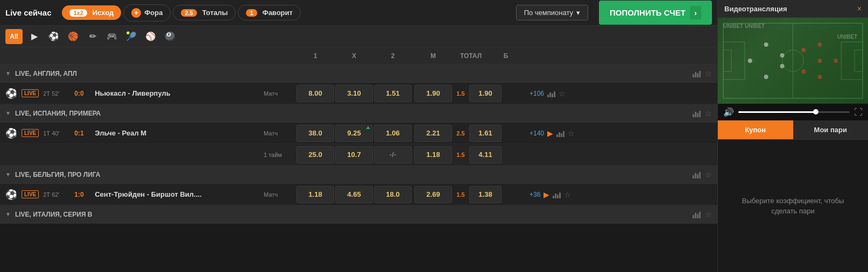 The image size is (868, 272). What do you see at coordinates (485, 94) in the screenshot?
I see `total-b-newcastle: 1.90` at bounding box center [485, 94].